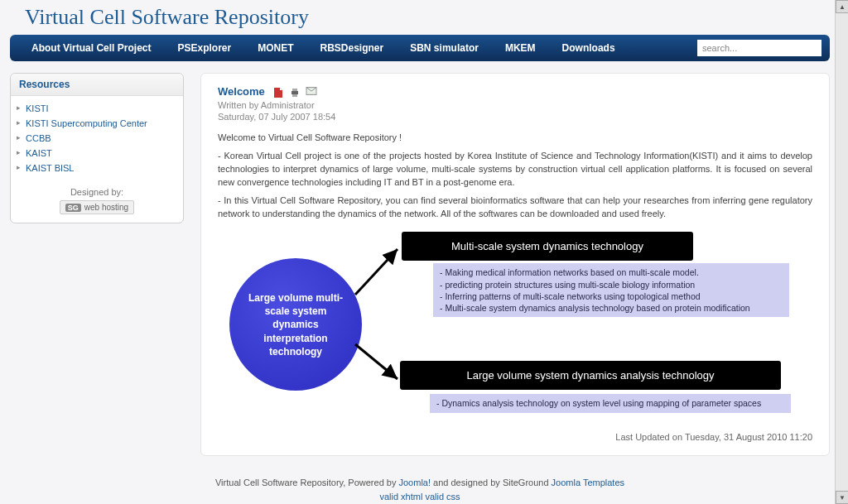  Describe the element at coordinates (515, 208) in the screenshot. I see `article-p3: - In this Virtual Cell Software Reposito…` at that location.